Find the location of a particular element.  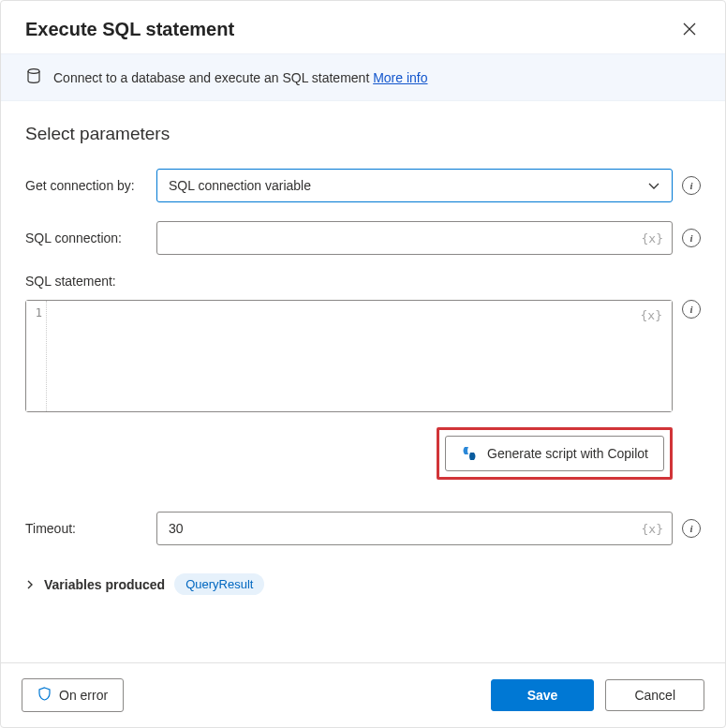

dialog-footer: On error Save Cancel is located at coordinates (363, 695).